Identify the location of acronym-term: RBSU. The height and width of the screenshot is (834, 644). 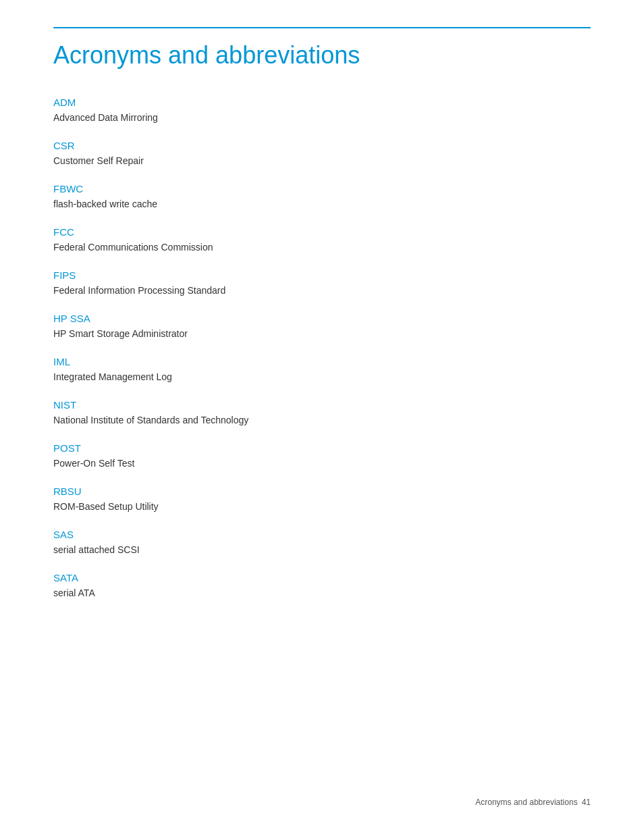
(322, 492).